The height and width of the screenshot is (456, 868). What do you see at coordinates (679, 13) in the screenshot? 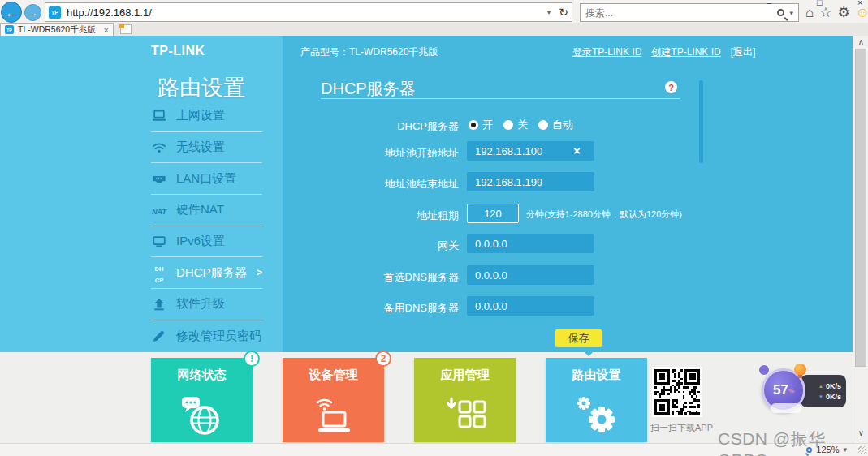
I see `search-input` at bounding box center [679, 13].